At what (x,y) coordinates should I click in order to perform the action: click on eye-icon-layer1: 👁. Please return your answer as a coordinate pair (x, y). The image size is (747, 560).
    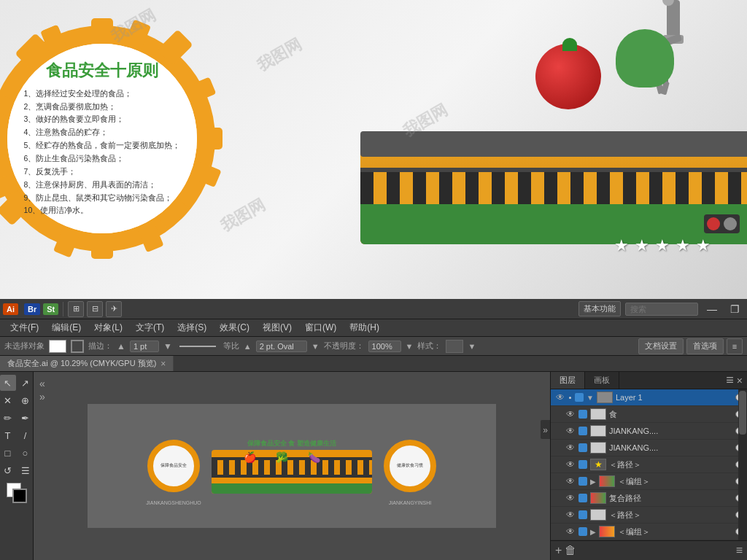
    Looking at the image, I should click on (560, 397).